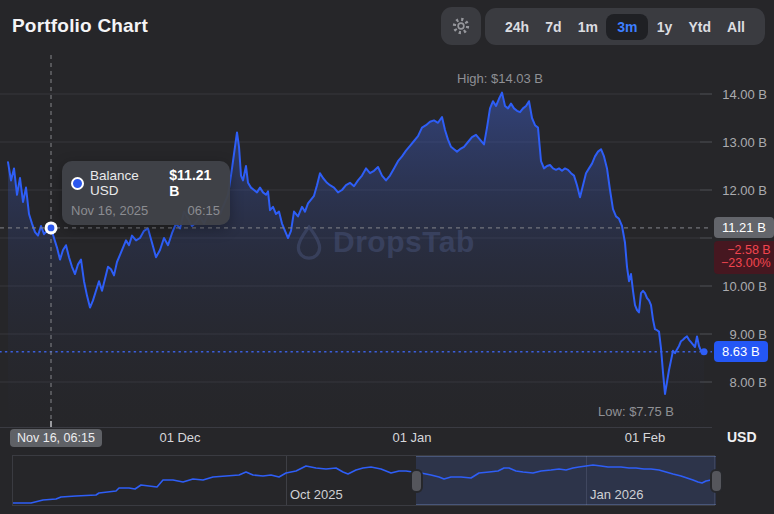  Describe the element at coordinates (742, 437) in the screenshot. I see `currency-toggle: USD` at that location.